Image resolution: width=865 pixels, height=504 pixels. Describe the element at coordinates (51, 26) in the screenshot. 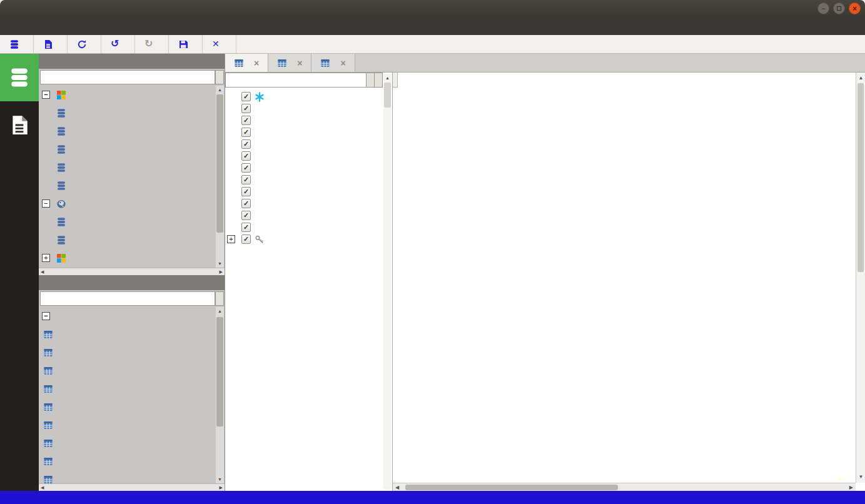

I see `menu-window` at that location.